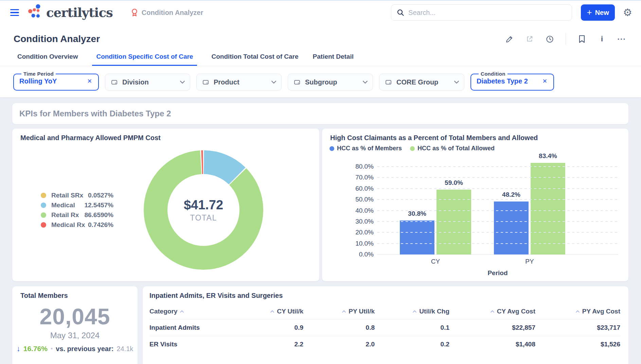 This screenshot has width=641, height=364. Describe the element at coordinates (95, 114) in the screenshot. I see `kpi-banner-text: KPIs for Members with Diabetes Type 2` at that location.